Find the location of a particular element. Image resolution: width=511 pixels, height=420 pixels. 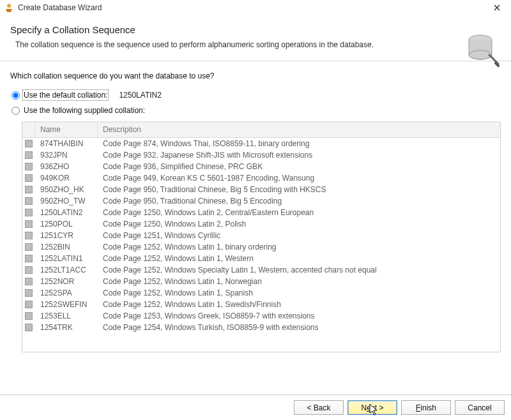

table-row: 874THAIBINCode Page 874, Windows Thai, I… is located at coordinates (261, 144).